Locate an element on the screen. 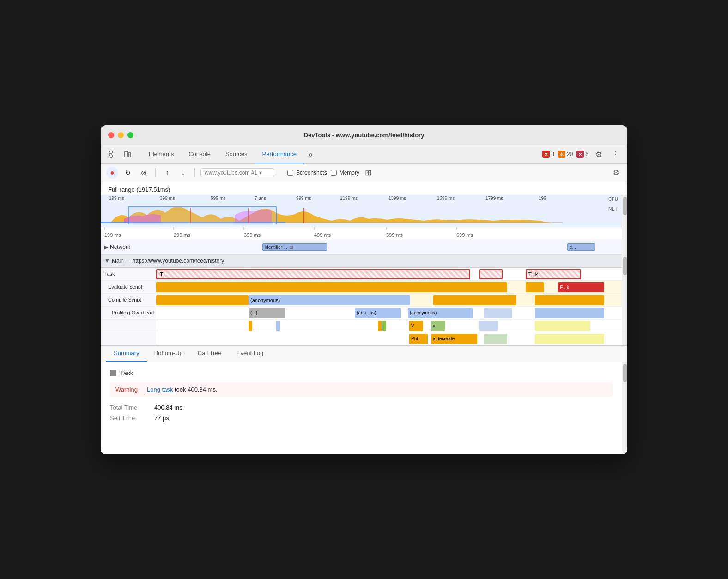 The width and height of the screenshot is (728, 579). right-scrollbar-network is located at coordinates (625, 247).